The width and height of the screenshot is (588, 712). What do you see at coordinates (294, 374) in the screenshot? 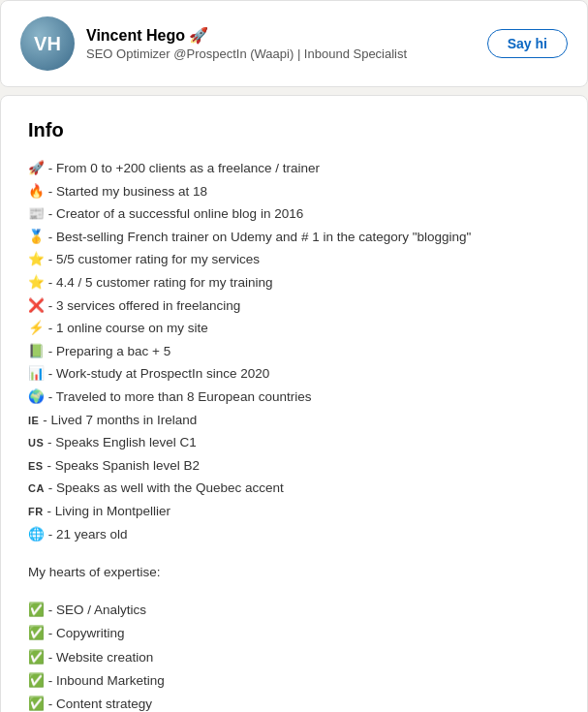
I see `list-item: 📊 - Work-study at ProspectIn since 2020` at bounding box center [294, 374].